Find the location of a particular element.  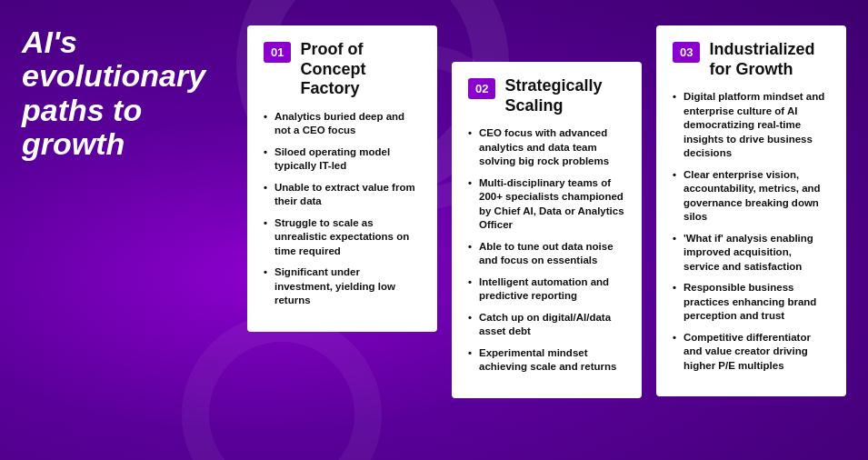

card-01-number: 01 is located at coordinates (277, 53).